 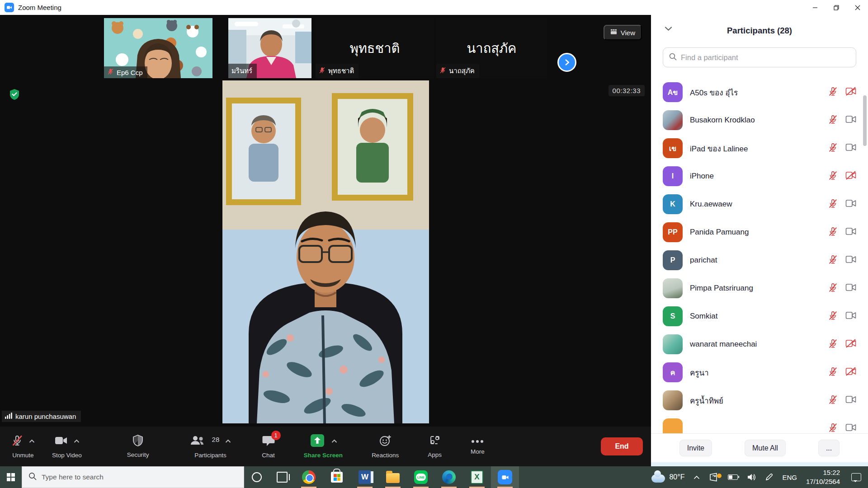 I want to click on avatar: PP, so click(x=673, y=232).